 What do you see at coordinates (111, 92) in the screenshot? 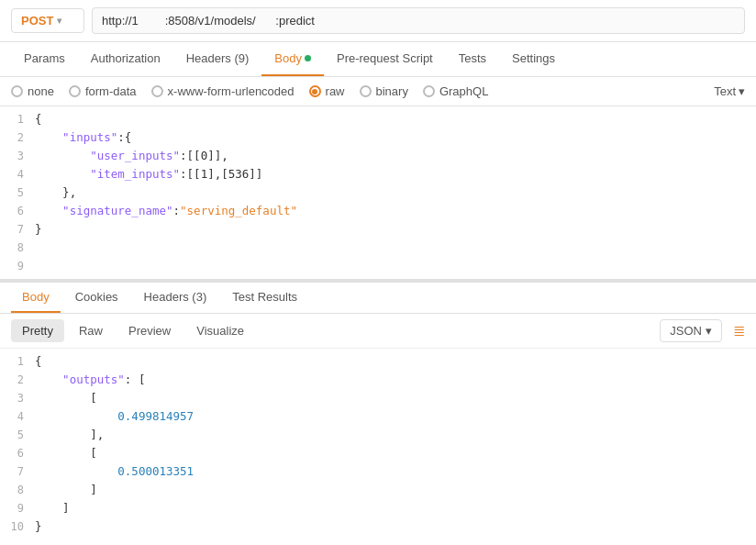
I see `option-form-data-label: form-data` at bounding box center [111, 92].